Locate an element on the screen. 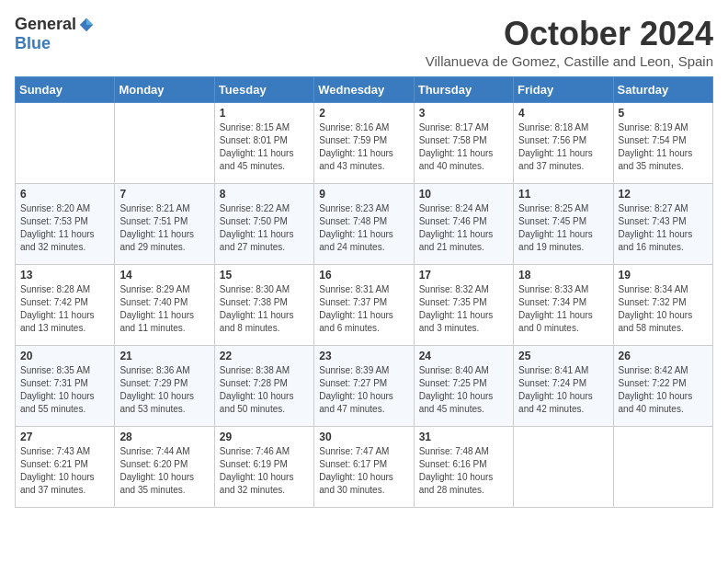  day-number: 23 is located at coordinates (364, 356).